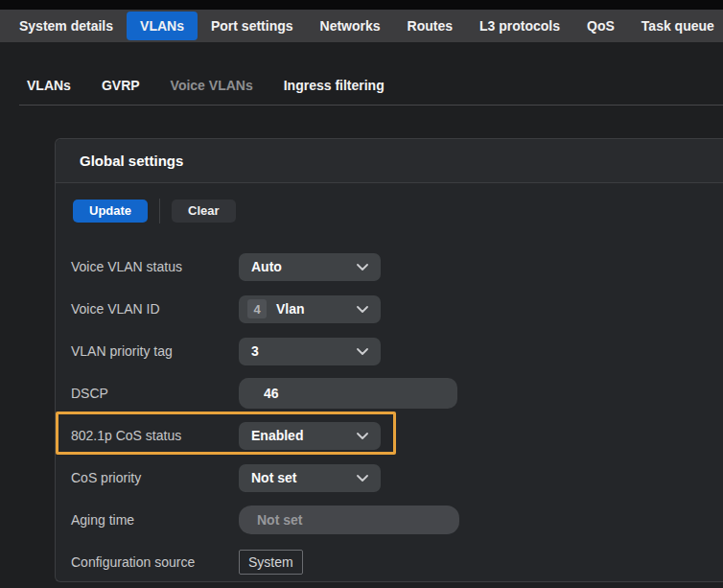 The width and height of the screenshot is (723, 588). I want to click on update-button: Update, so click(110, 211).